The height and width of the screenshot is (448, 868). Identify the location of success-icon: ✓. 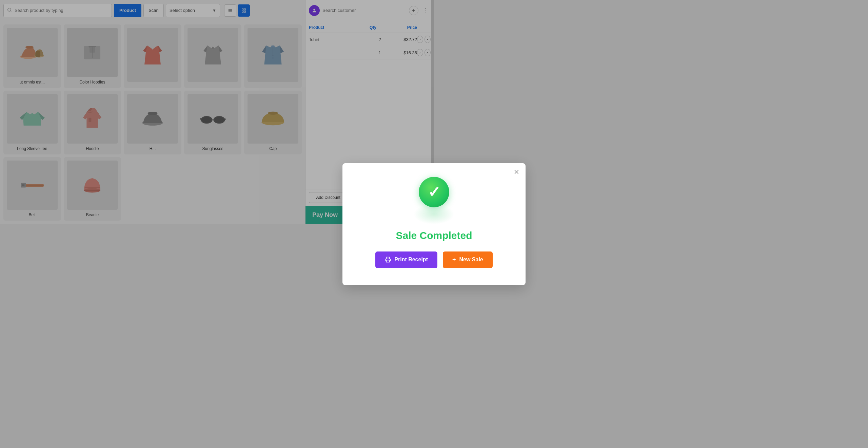
(427, 192).